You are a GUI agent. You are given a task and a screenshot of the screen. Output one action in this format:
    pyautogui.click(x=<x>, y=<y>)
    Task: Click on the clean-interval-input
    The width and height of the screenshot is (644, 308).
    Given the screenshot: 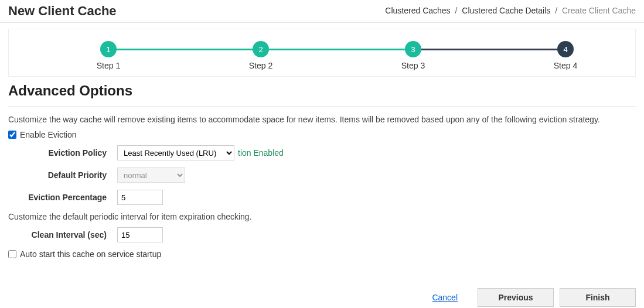 What is the action you would take?
    pyautogui.click(x=140, y=235)
    